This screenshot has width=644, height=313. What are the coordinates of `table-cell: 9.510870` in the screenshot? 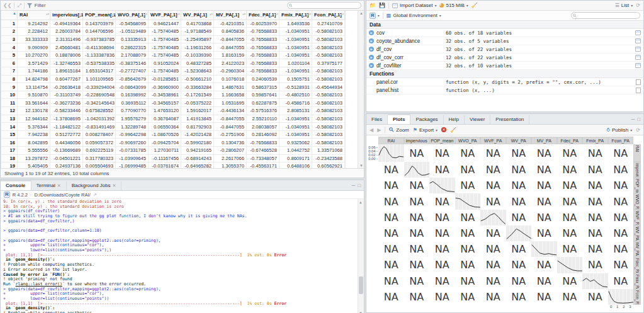 It's located at (34, 94).